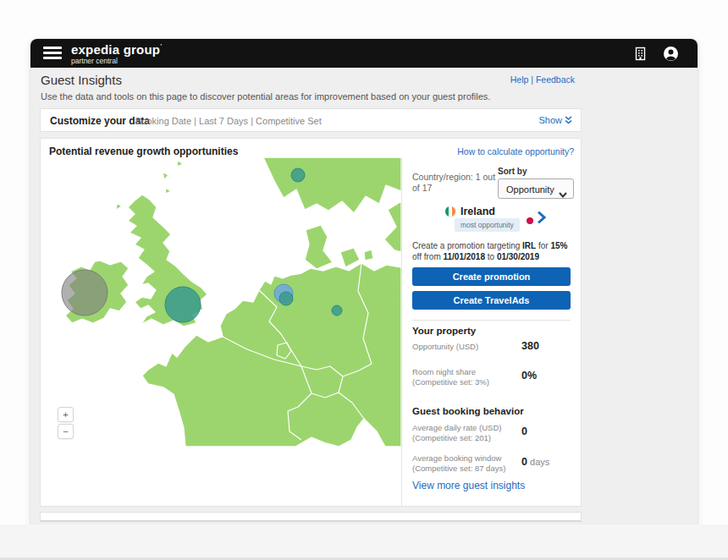 The height and width of the screenshot is (560, 728). What do you see at coordinates (555, 120) in the screenshot?
I see `show-toggle: Show` at bounding box center [555, 120].